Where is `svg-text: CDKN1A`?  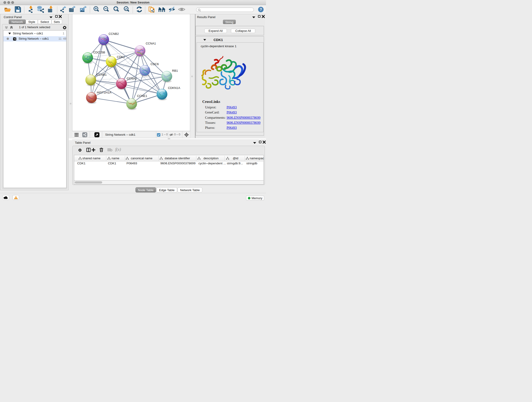 svg-text: CDKN1A is located at coordinates (174, 88).